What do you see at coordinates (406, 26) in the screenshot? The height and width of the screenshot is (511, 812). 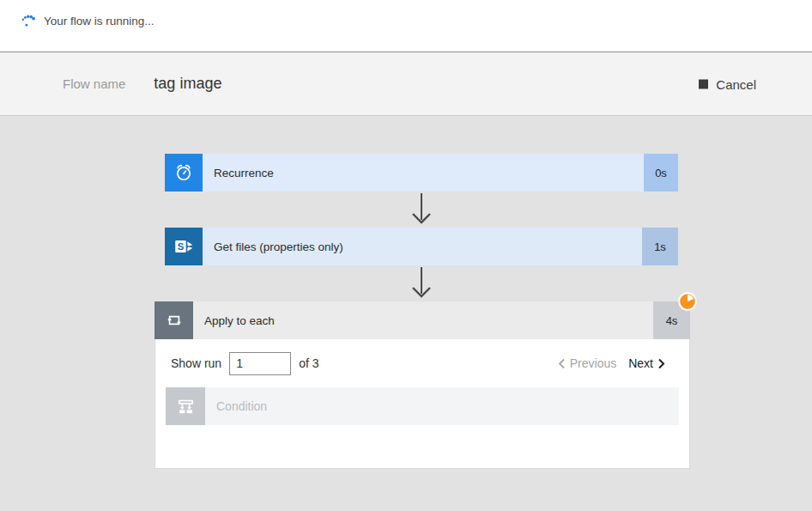 I see `flow-status-bar: Your flow is running...` at bounding box center [406, 26].